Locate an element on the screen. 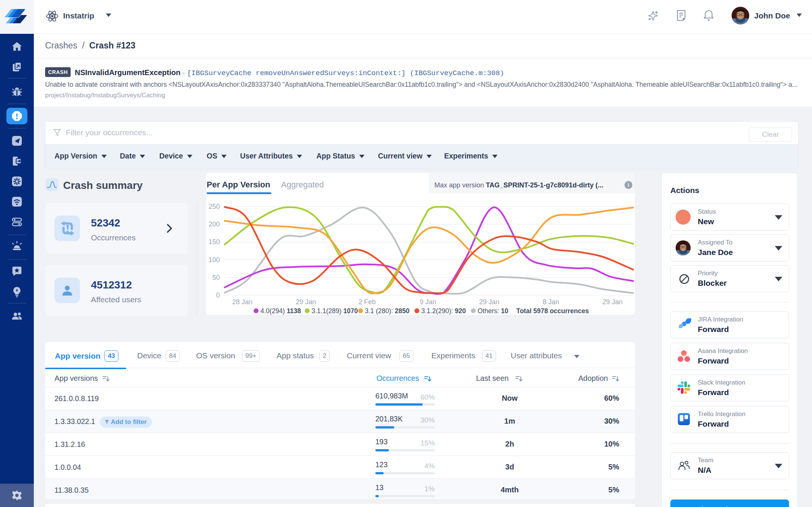 This screenshot has width=812, height=507. svg-text: 50 is located at coordinates (216, 278).